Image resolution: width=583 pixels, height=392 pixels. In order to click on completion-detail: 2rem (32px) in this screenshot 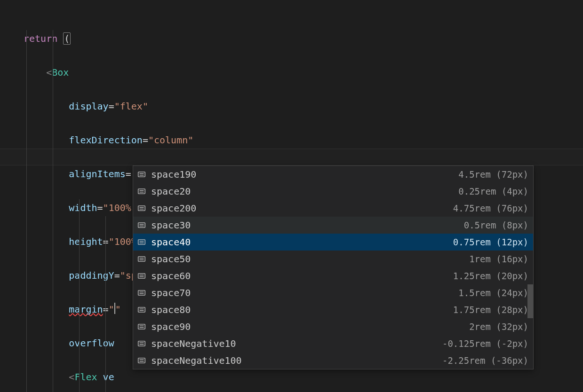, I will do `click(499, 327)`.